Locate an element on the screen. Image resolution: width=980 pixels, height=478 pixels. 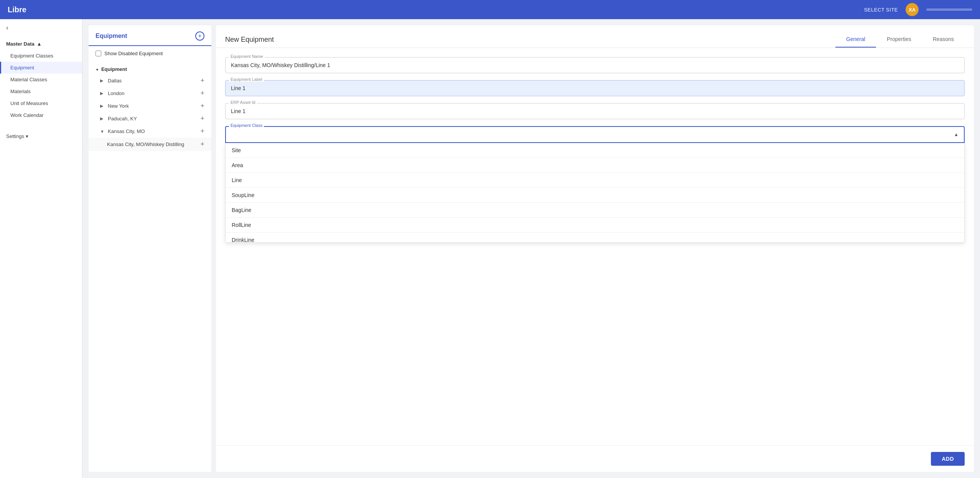
sidebar-item-equipment-classes: Equipment Classes is located at coordinates (41, 56).